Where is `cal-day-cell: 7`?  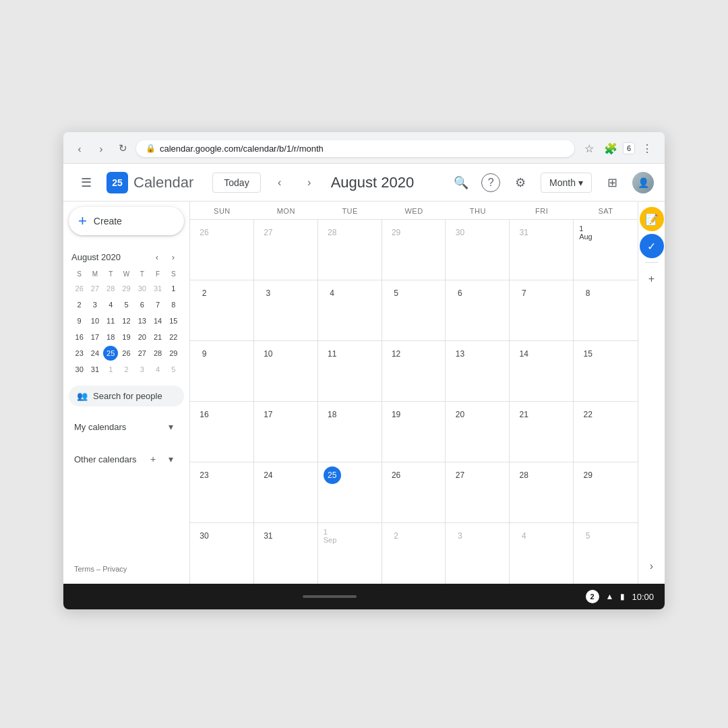 cal-day-cell: 7 is located at coordinates (542, 310).